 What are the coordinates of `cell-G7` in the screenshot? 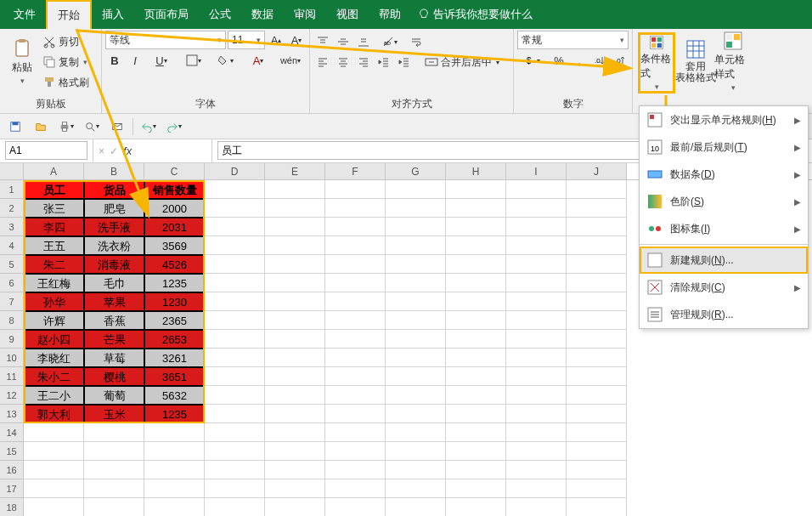 It's located at (416, 302).